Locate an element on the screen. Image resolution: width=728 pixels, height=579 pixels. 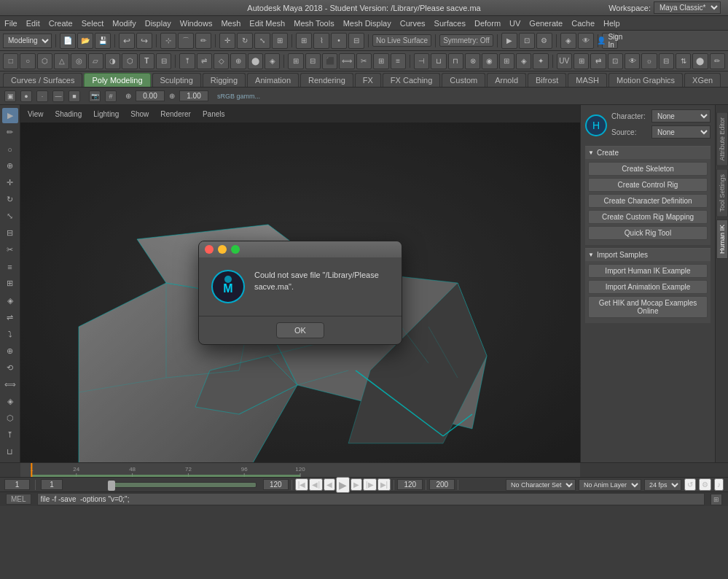
tab-motion-graphics: Motion Graphics is located at coordinates (646, 80).